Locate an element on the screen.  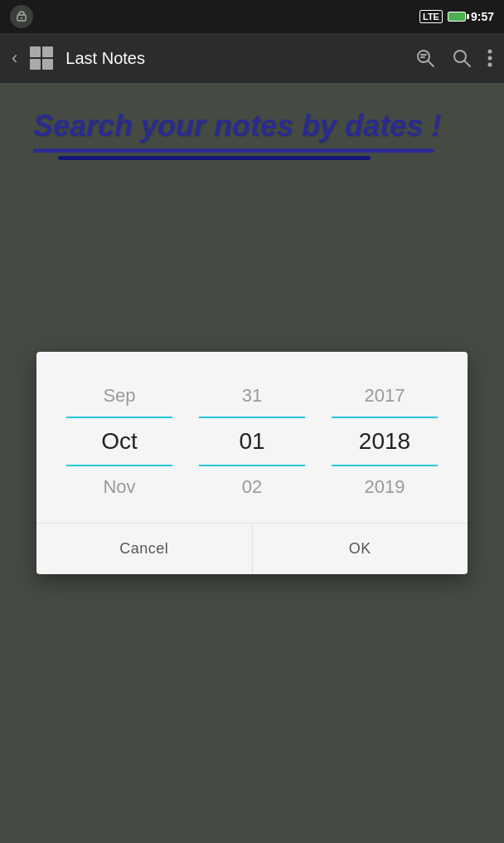
search-button is located at coordinates (462, 58).